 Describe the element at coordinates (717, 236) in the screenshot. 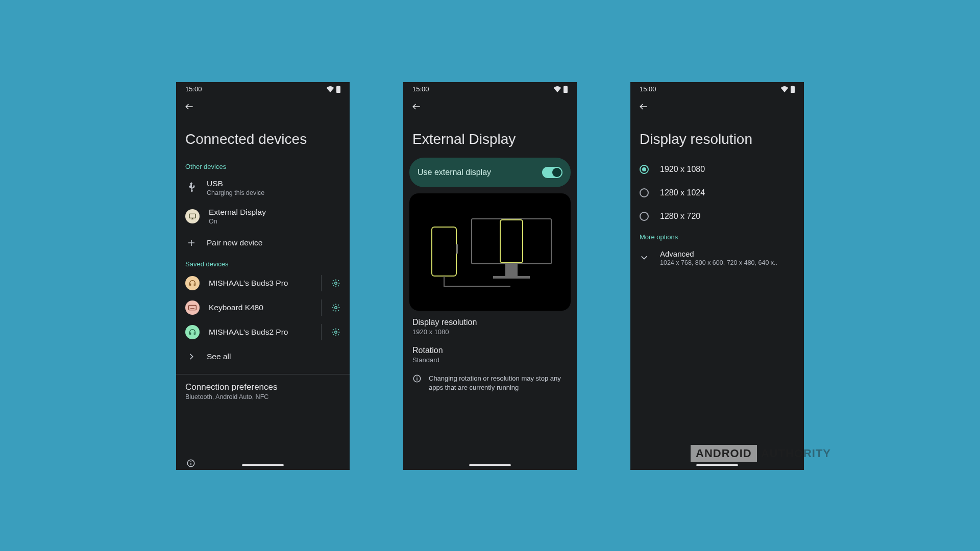

I see `section-label-more-options: More options` at that location.